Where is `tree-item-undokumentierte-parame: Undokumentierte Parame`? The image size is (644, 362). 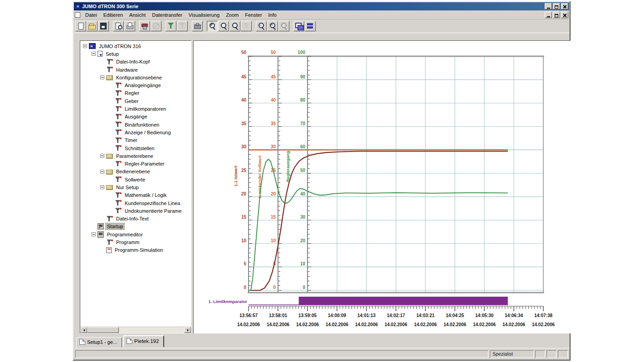
tree-item-undokumentierte-parame: Undokumentierte Parame is located at coordinates (136, 210).